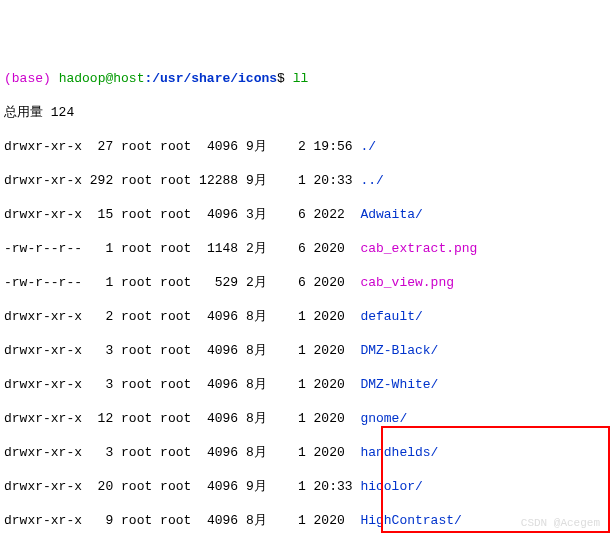 This screenshot has width=610, height=538. Describe the element at coordinates (214, 180) in the screenshot. I see `size: 12288` at that location.